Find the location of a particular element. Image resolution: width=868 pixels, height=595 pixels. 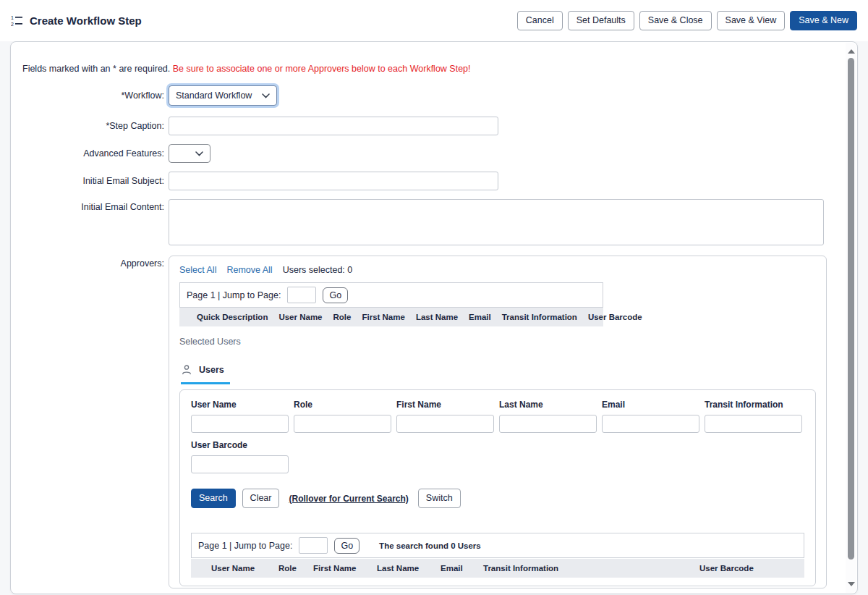

save-close-button: Save & Close is located at coordinates (676, 20).